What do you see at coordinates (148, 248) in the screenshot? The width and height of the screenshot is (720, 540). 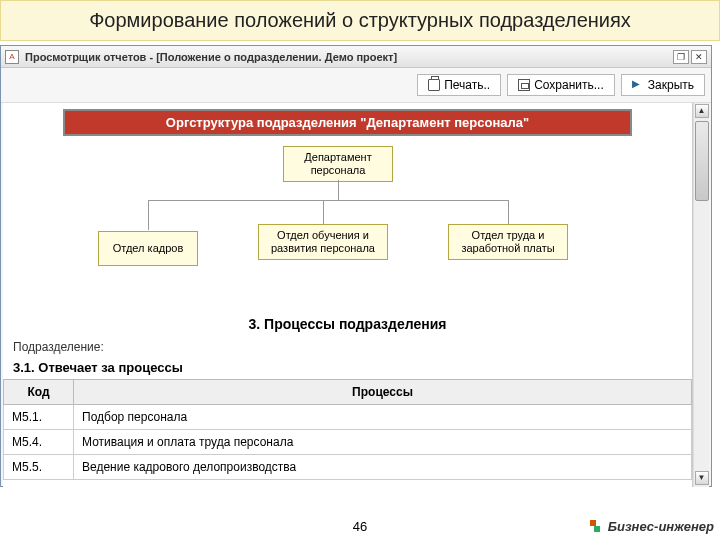 I see `org-node-child: Отдел кадров` at bounding box center [148, 248].